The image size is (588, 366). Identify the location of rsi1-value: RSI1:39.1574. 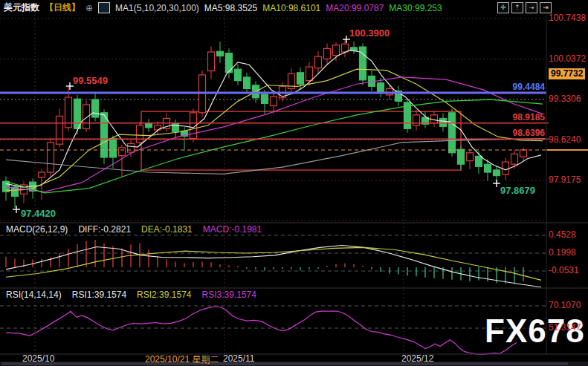
(100, 295).